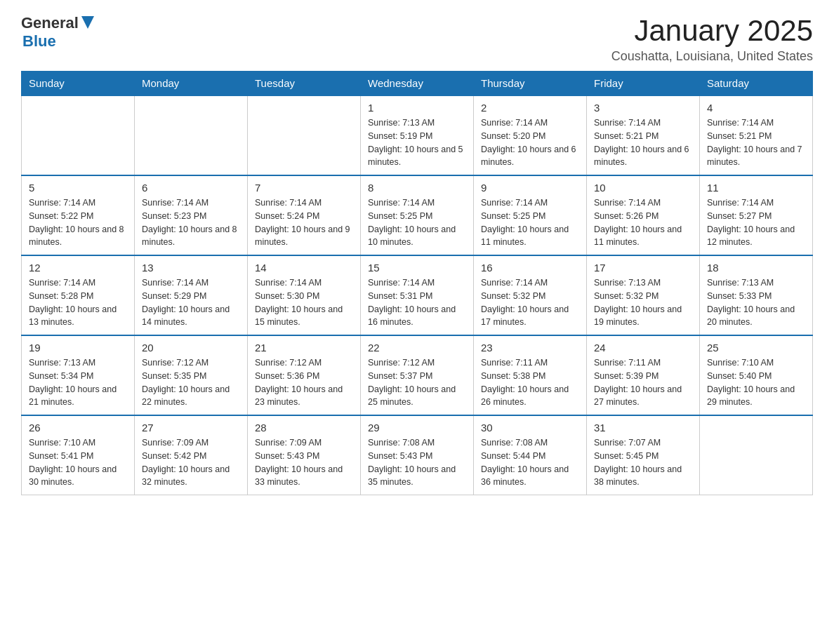 The height and width of the screenshot is (644, 834). I want to click on day-number: 7, so click(304, 188).